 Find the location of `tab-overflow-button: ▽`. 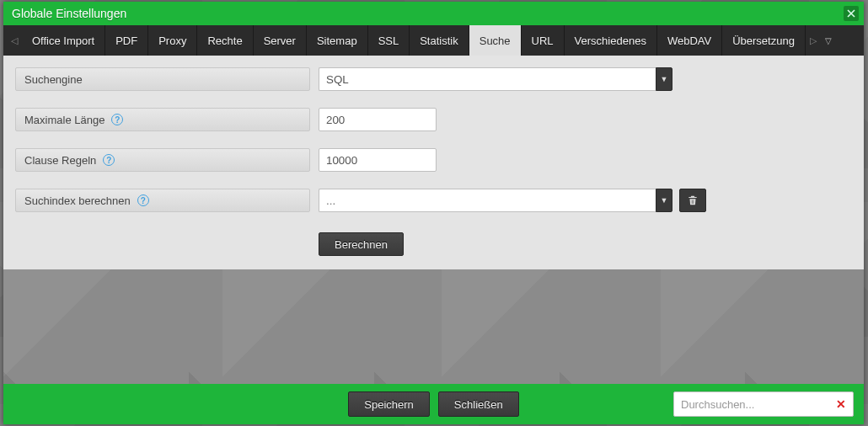

tab-overflow-button: ▽ is located at coordinates (828, 40).